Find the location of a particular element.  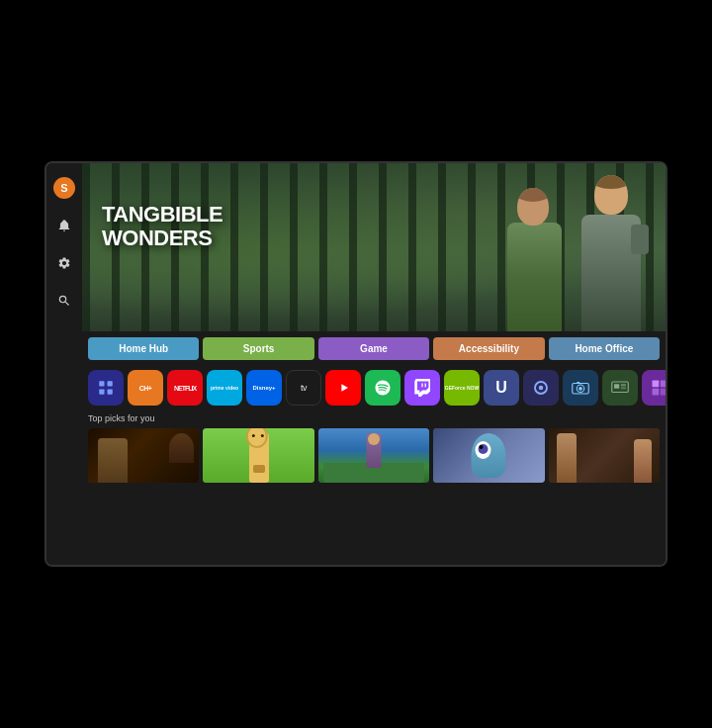

apple-tv-icon: tv is located at coordinates (304, 388).